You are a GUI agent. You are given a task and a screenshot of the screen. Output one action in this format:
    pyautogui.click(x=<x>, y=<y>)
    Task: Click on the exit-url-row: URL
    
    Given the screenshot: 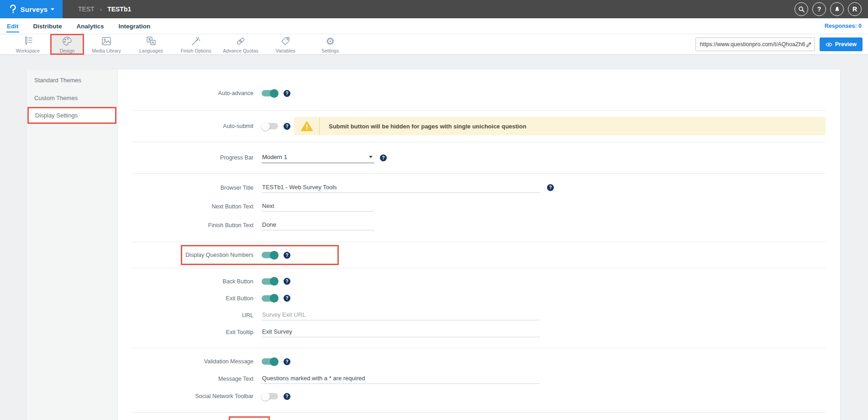 What is the action you would take?
    pyautogui.click(x=479, y=315)
    